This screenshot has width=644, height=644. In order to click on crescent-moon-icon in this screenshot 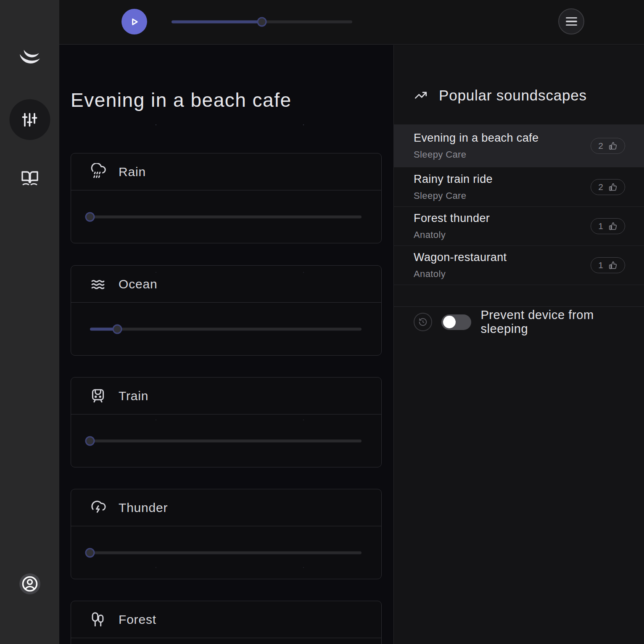, I will do `click(30, 58)`.